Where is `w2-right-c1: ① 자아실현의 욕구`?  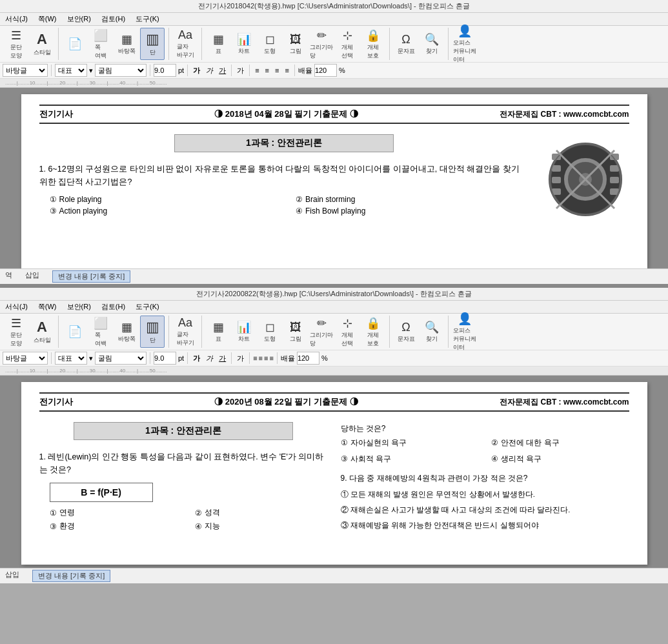
w2-right-c1: ① 자아실현의 욕구 is located at coordinates (410, 443).